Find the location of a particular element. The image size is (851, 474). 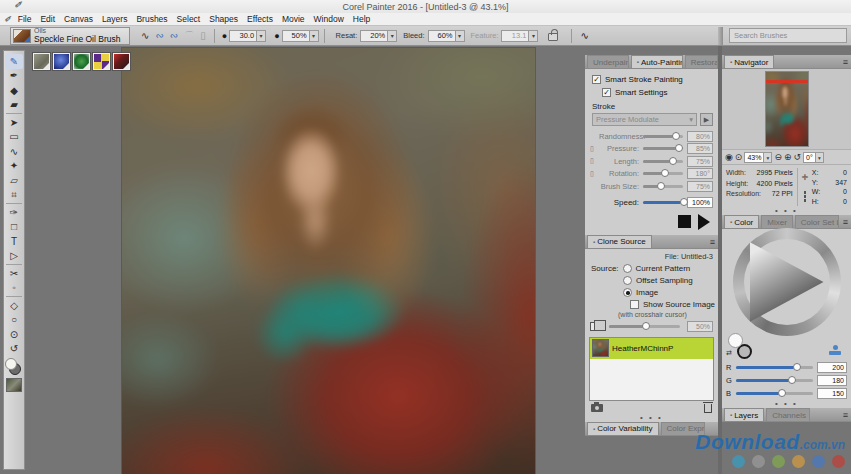

tab-color-expression: Color Express is located at coordinates (683, 428).